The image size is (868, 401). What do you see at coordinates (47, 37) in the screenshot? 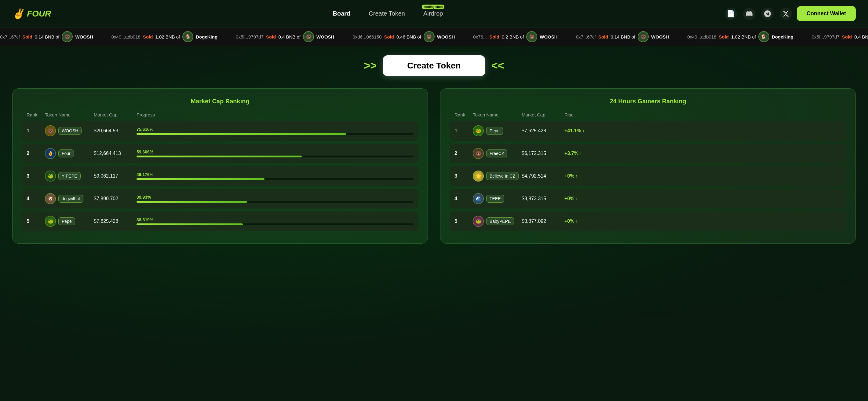
I see `ticker-amount: 0.14 BNB of` at bounding box center [47, 37].